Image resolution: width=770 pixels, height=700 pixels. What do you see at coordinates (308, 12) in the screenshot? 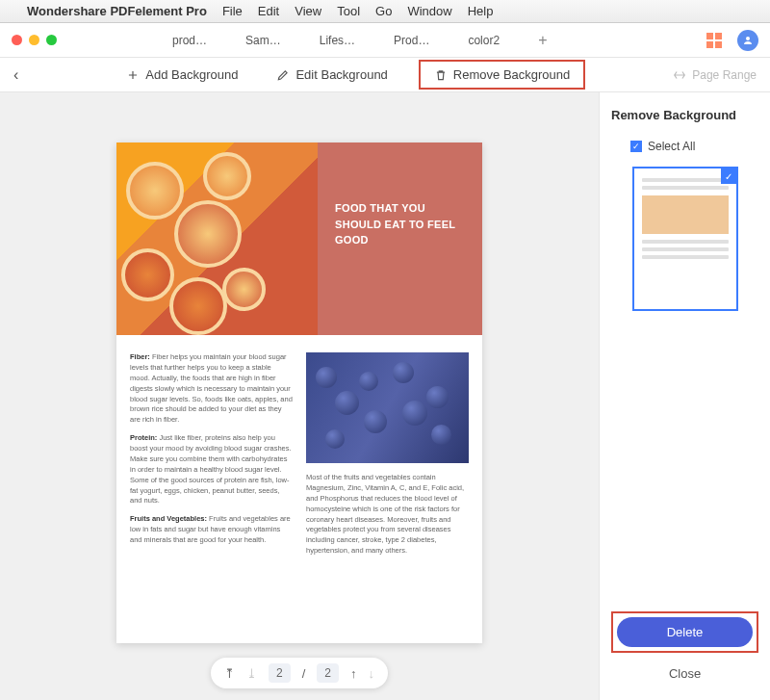
I see `menu-view: View` at bounding box center [308, 12].